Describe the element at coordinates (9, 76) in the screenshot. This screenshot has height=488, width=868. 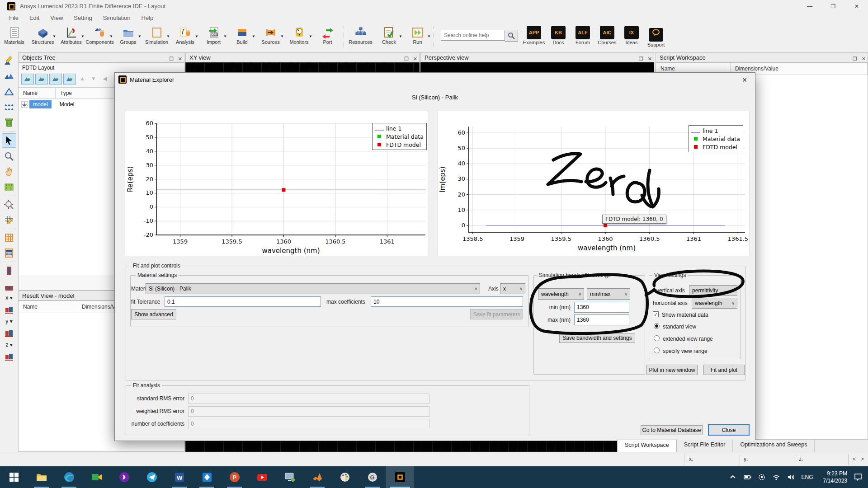
I see `side-mountains-button` at that location.